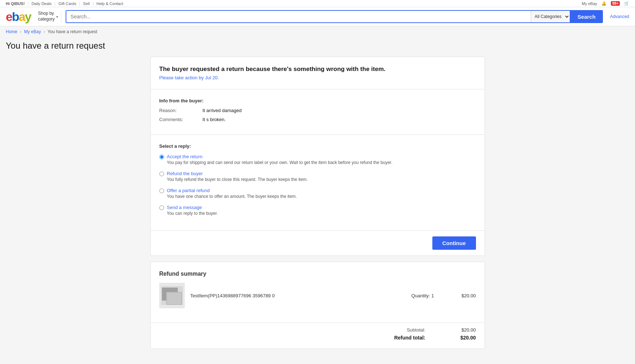 The height and width of the screenshot is (364, 635). Describe the element at coordinates (587, 17) in the screenshot. I see `search-button: Search` at that location.